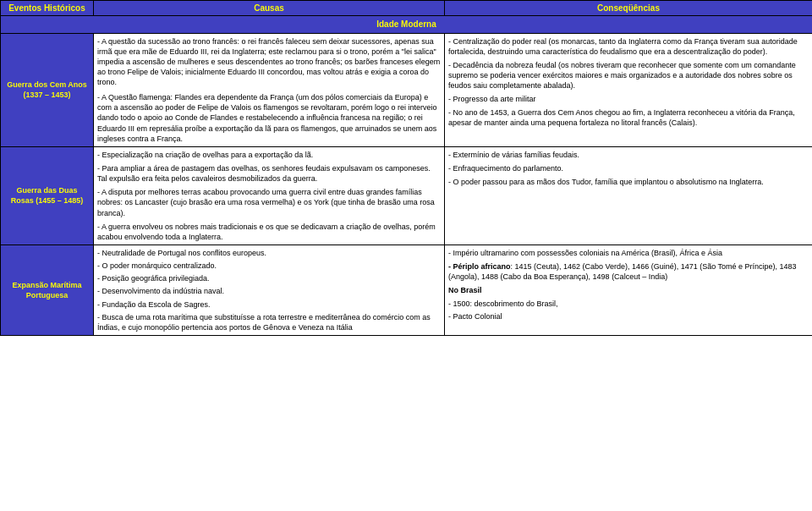 The width and height of the screenshot is (812, 511). I want to click on causes-guerra-duas-rosas: - Especialização na criação de ovelhas p…, so click(269, 195).